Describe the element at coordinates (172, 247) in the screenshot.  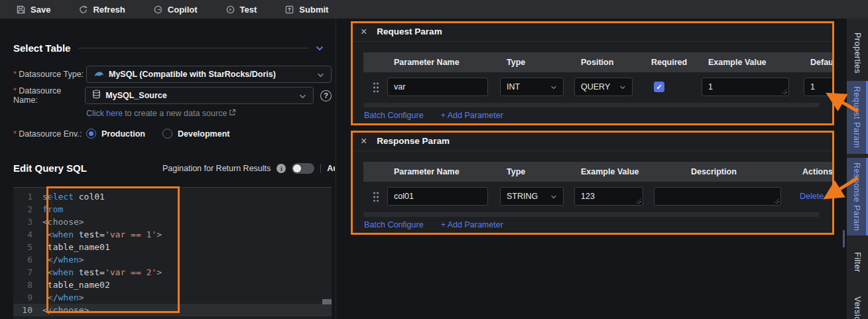
I see `code-line: 5 table_name01` at that location.